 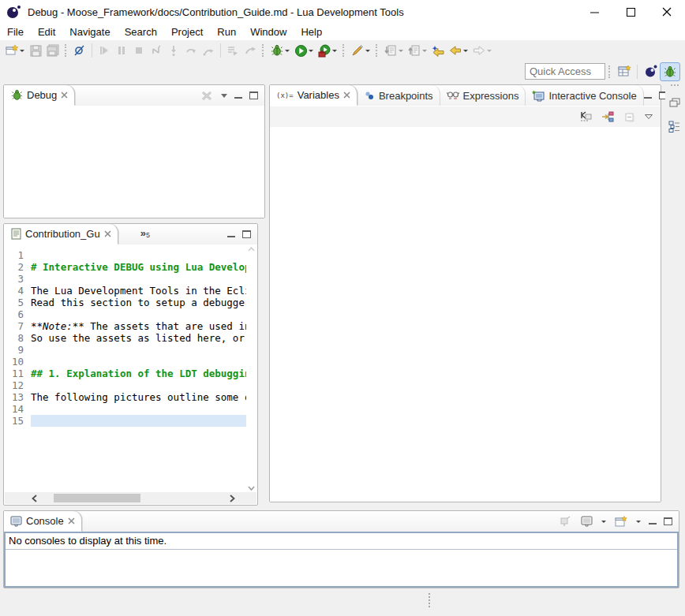 What do you see at coordinates (361, 50) in the screenshot?
I see `open-task-button` at bounding box center [361, 50].